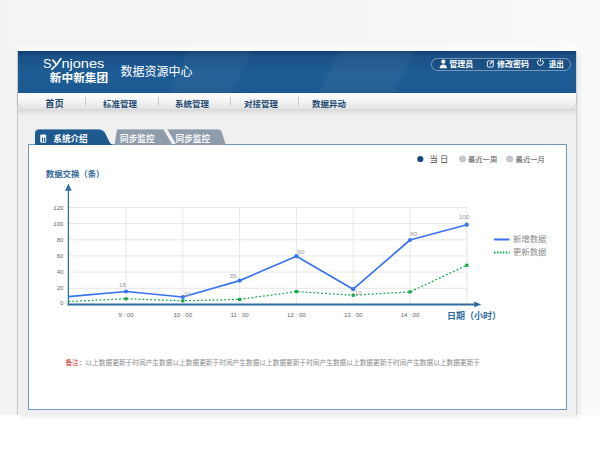  What do you see at coordinates (58, 208) in the screenshot?
I see `svg-text: 120` at bounding box center [58, 208].